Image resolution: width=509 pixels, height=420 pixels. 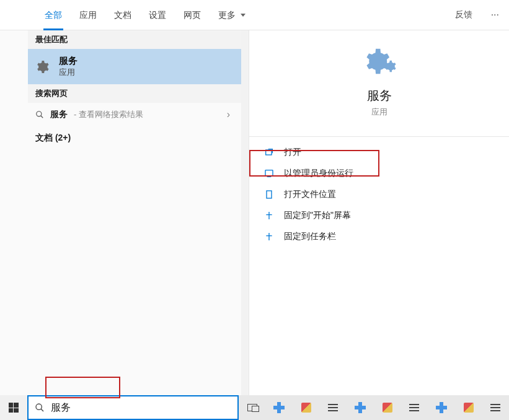 What do you see at coordinates (14, 408) in the screenshot?
I see `start-button` at bounding box center [14, 408].